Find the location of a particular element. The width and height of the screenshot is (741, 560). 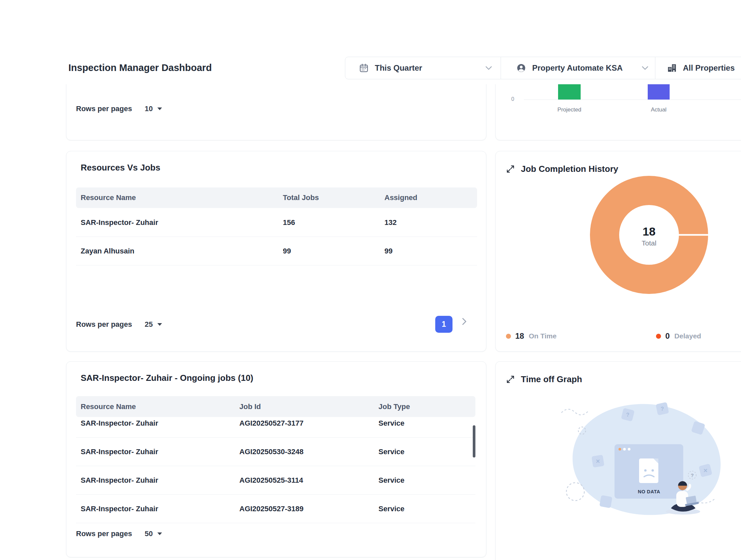

card-title: Resources Vs Jobs is located at coordinates (121, 168).